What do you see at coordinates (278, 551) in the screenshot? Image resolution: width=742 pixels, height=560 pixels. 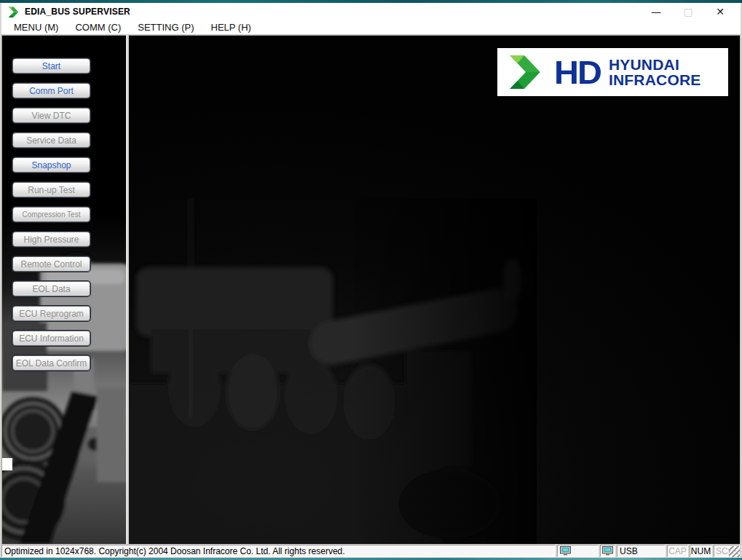 I see `status-message: Optimized in 1024x768. Copyright(c) 2004…` at bounding box center [278, 551].